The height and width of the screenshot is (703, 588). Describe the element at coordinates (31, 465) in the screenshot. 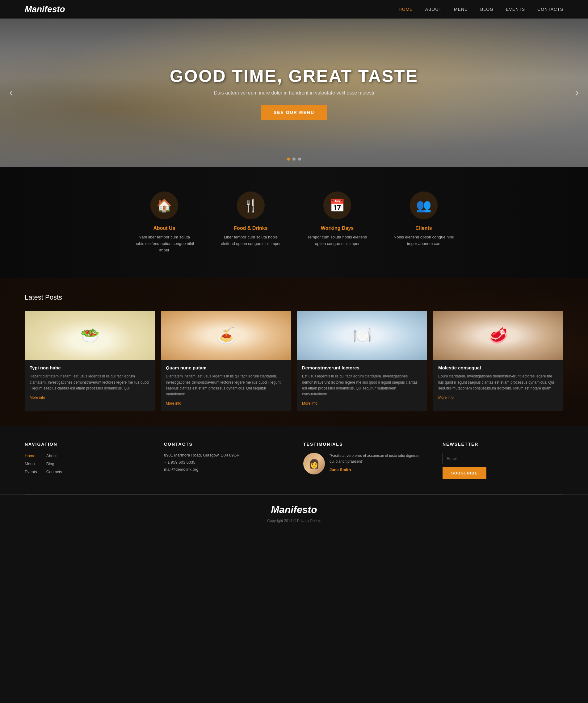

I see `footer-nav-col1: Home Menu Events` at that location.